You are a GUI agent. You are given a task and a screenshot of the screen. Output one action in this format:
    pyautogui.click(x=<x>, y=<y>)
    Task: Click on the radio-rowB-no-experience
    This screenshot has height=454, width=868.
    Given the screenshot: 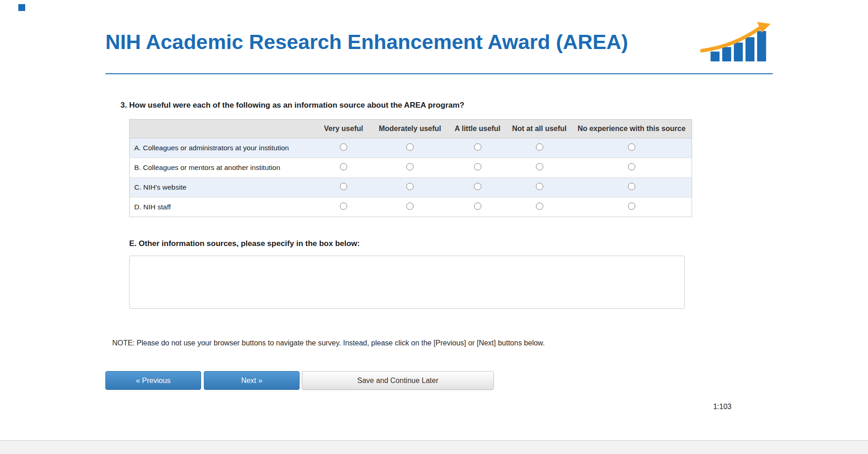 What is the action you would take?
    pyautogui.click(x=632, y=167)
    